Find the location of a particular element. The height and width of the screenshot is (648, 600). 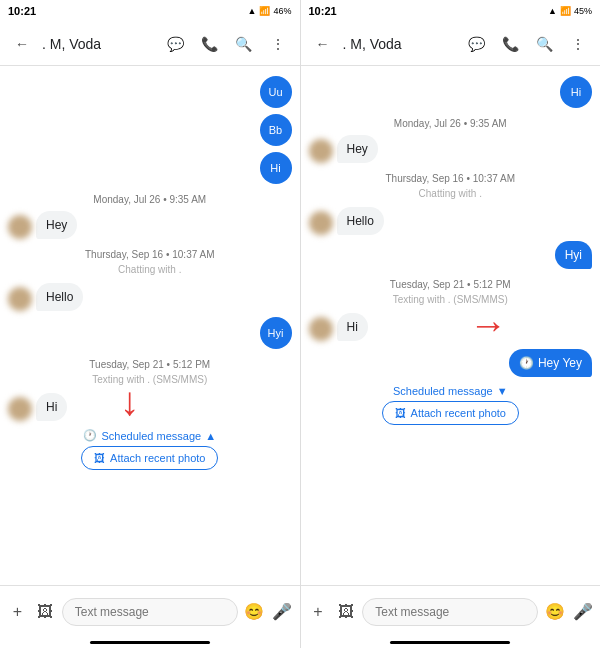

bubble-hyi-left: Hyi is located at coordinates (276, 333).